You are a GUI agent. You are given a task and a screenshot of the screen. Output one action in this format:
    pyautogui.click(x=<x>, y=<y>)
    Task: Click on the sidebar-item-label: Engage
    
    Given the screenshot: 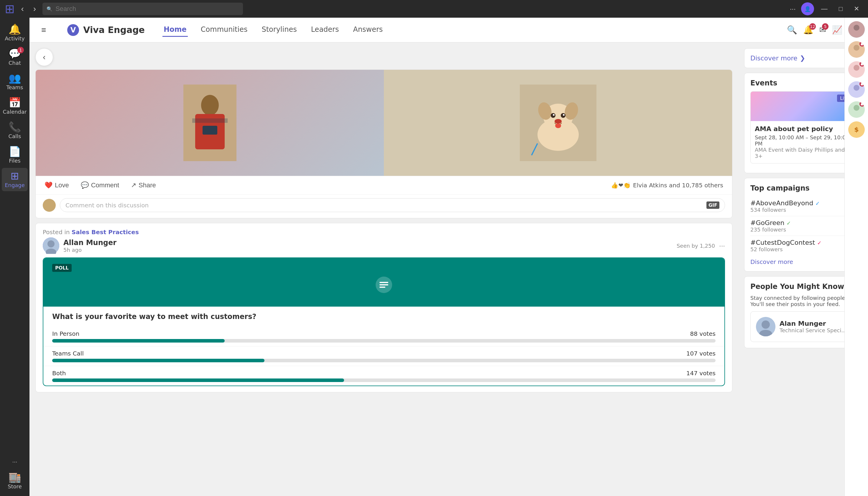 What is the action you would take?
    pyautogui.click(x=15, y=185)
    